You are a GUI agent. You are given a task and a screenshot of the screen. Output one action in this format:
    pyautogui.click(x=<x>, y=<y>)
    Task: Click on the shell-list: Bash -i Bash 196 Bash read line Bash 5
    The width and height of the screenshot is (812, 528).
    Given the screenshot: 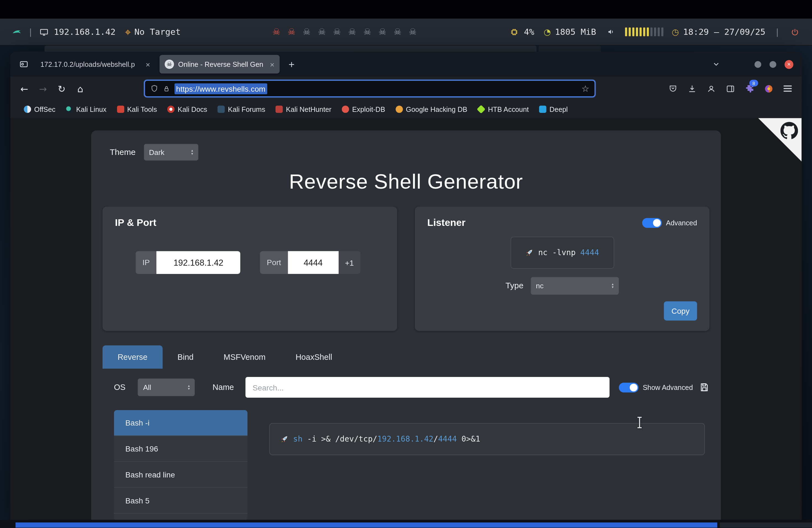 What is the action you would take?
    pyautogui.click(x=181, y=465)
    